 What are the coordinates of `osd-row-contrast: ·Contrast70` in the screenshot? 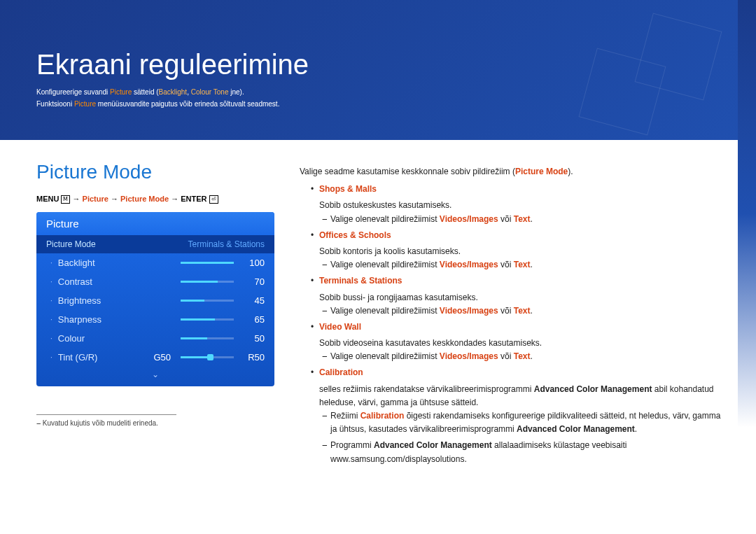 It's located at (155, 281).